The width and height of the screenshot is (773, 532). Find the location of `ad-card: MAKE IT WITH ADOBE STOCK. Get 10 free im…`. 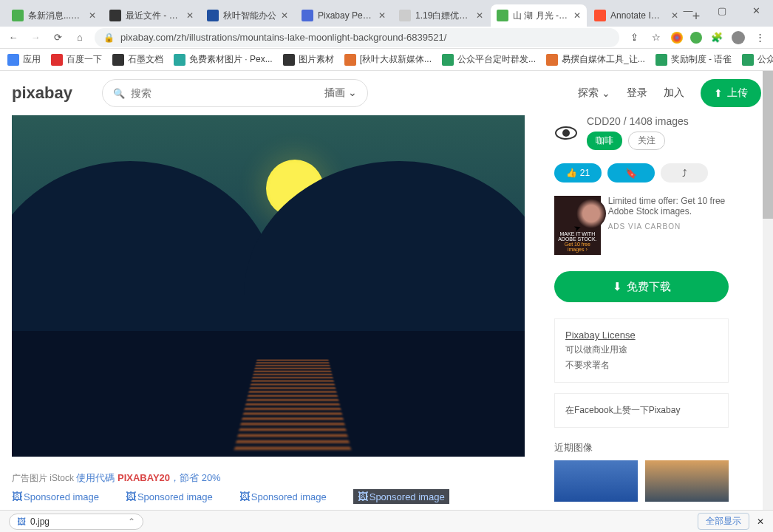

ad-card: MAKE IT WITH ADOBE STOCK. Get 10 free im… is located at coordinates (641, 225).